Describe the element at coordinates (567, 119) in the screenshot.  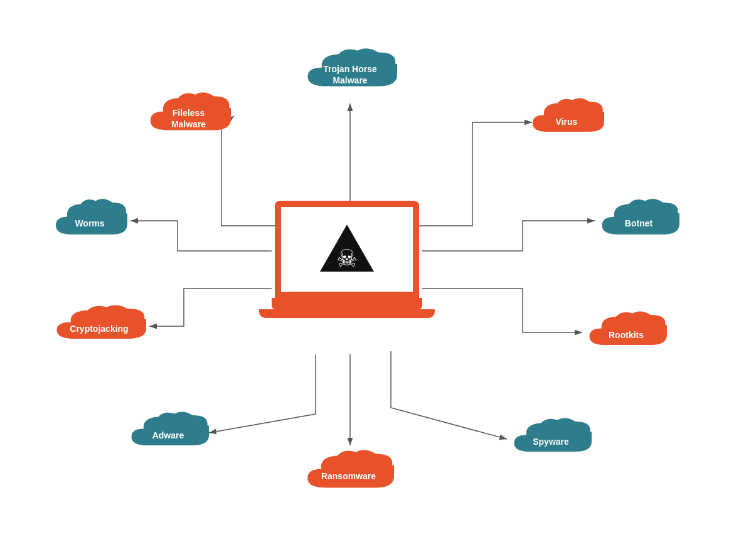
I see `cloud-virus: Virus` at that location.